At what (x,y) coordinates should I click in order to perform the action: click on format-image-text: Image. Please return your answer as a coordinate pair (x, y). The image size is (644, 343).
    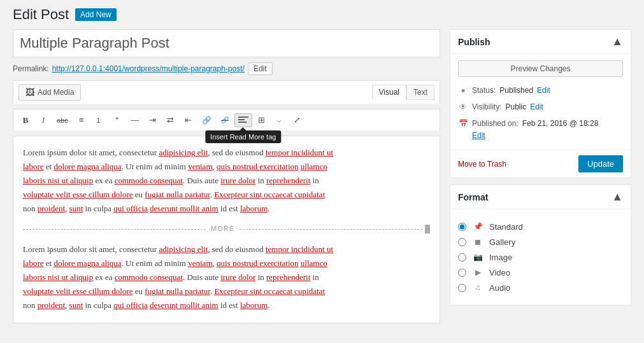
    Looking at the image, I should click on (501, 257).